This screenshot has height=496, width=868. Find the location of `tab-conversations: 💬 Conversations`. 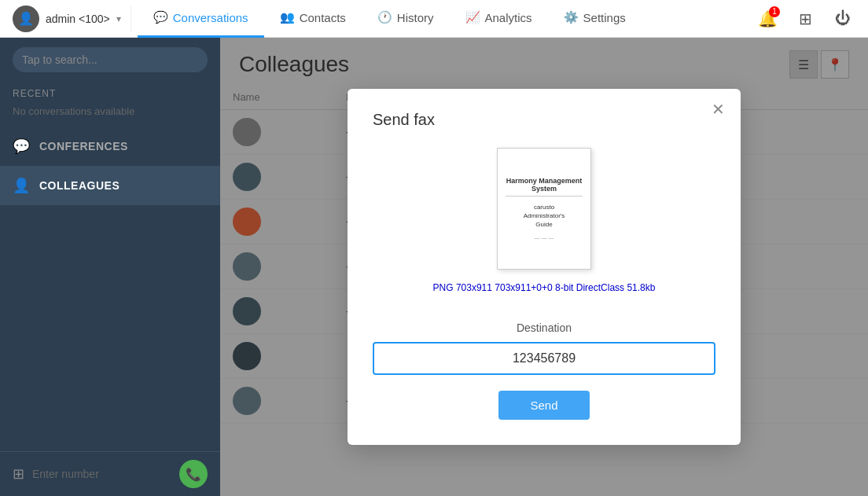

tab-conversations: 💬 Conversations is located at coordinates (201, 19).